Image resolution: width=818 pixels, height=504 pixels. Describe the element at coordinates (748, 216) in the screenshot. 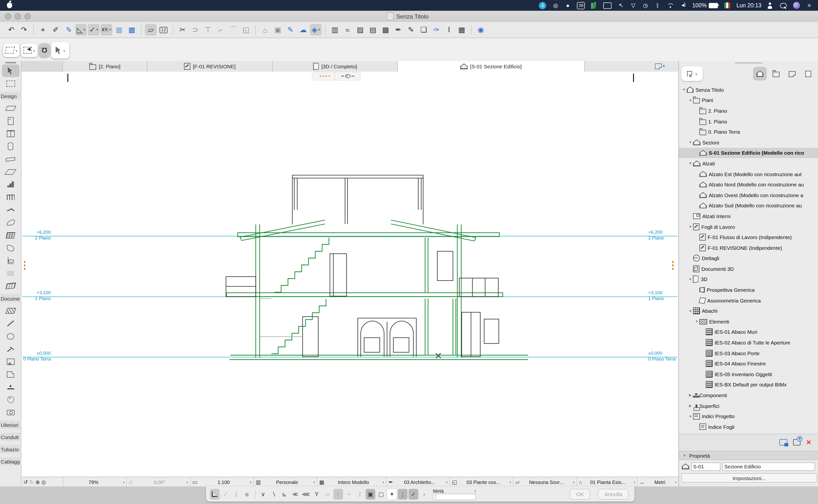

I see `tree-row: Alzati Interni` at that location.